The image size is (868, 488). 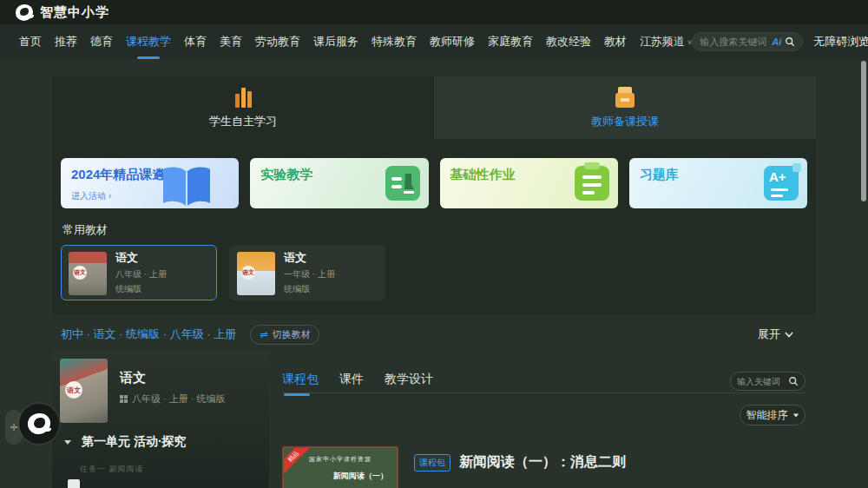 What do you see at coordinates (30, 42) in the screenshot?
I see `nav-item-home: 首页` at bounding box center [30, 42].